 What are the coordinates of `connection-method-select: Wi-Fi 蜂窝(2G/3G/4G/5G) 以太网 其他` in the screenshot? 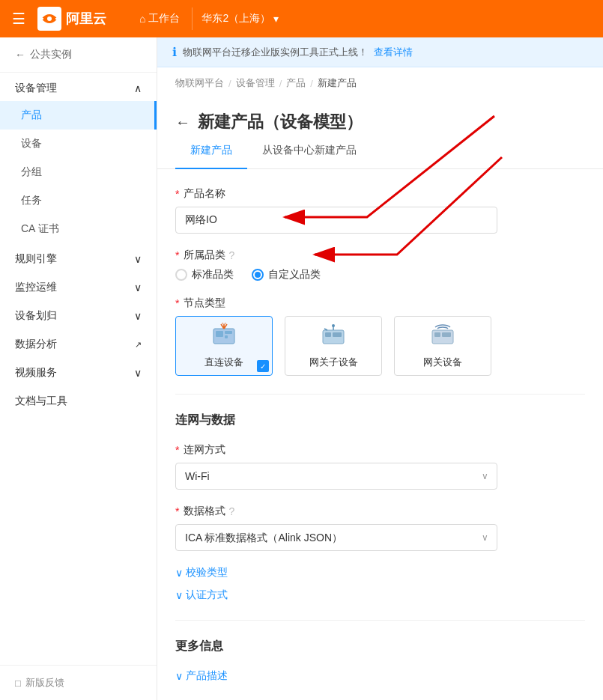 It's located at (336, 476).